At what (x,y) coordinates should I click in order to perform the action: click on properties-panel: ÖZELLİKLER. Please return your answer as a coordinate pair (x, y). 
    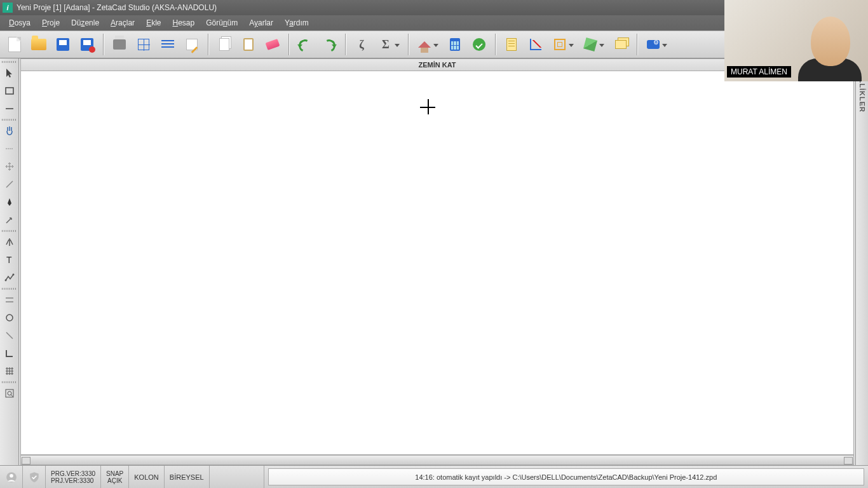
    Looking at the image, I should click on (862, 262).